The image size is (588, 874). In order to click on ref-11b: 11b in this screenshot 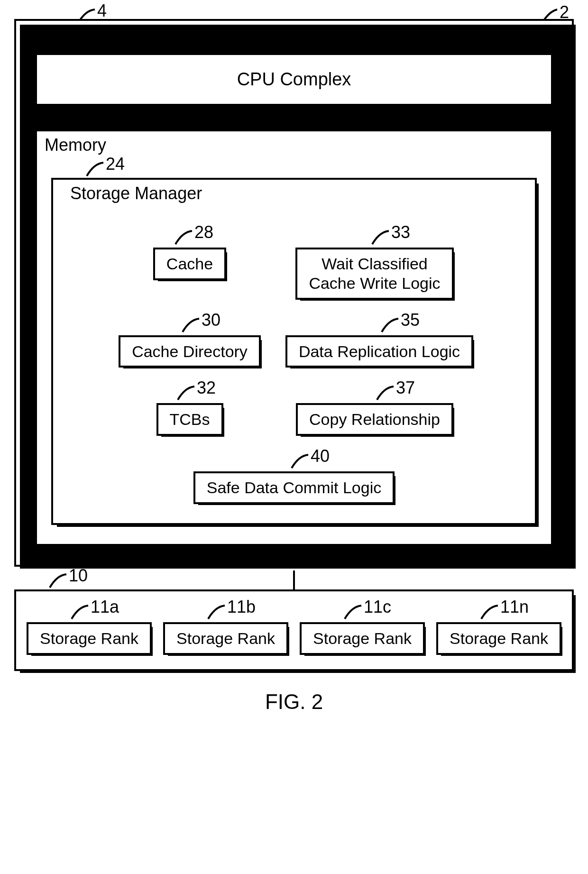, I will do `click(225, 613)`.